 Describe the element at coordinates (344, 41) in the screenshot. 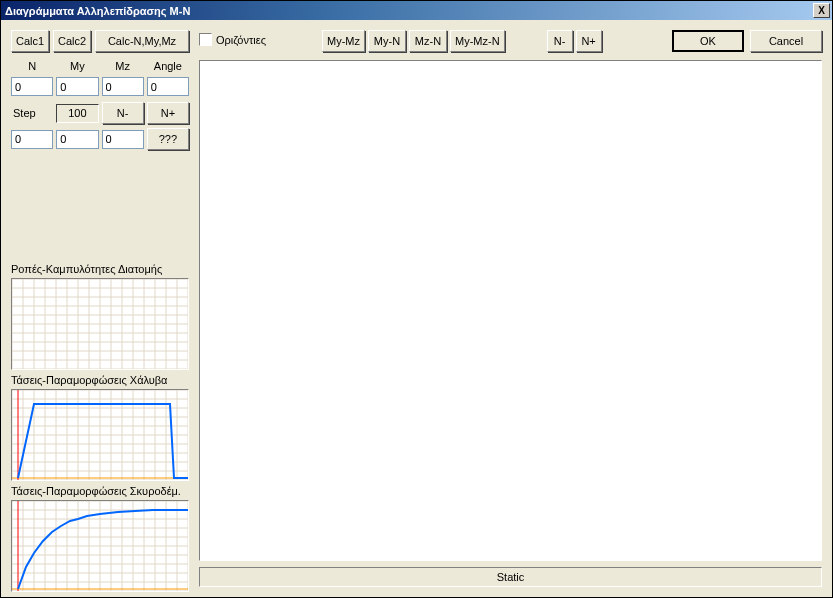

I see `my-mz-button: My-Mz` at that location.